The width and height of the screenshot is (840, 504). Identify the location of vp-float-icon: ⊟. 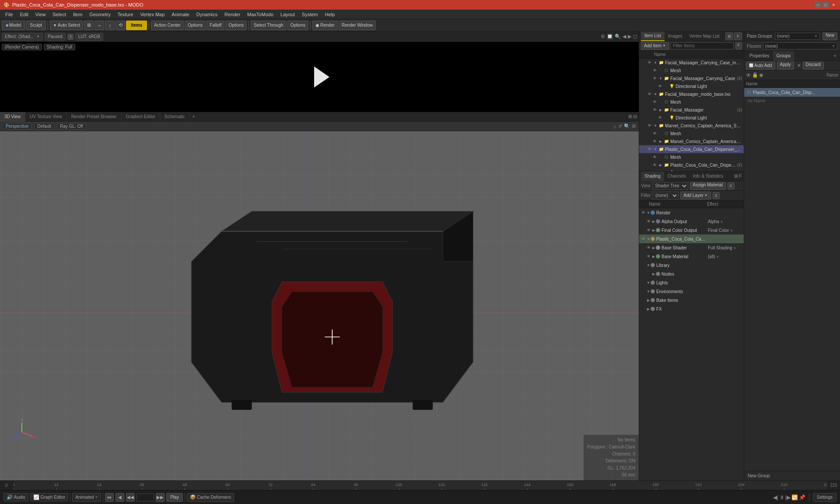
(635, 116).